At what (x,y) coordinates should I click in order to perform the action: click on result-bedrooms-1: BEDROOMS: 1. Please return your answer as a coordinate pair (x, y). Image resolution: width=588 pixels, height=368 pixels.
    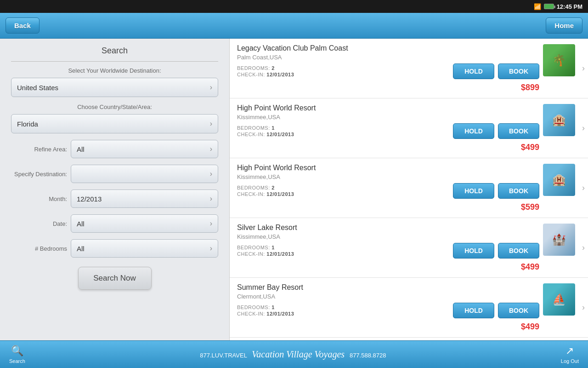
    Looking at the image, I should click on (339, 128).